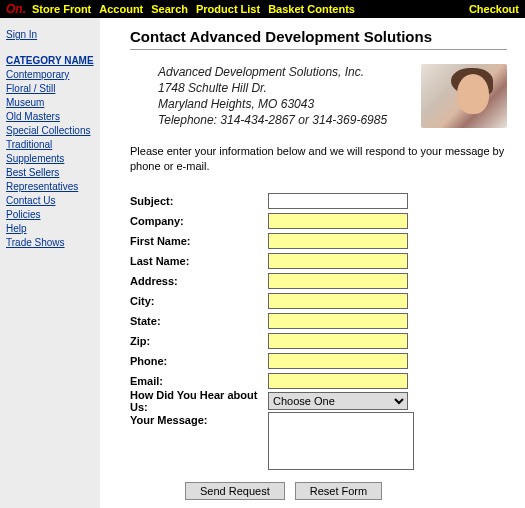 The height and width of the screenshot is (508, 525). Describe the element at coordinates (262, 9) in the screenshot. I see `topbar: On. Store Front Account Search Product L…` at that location.